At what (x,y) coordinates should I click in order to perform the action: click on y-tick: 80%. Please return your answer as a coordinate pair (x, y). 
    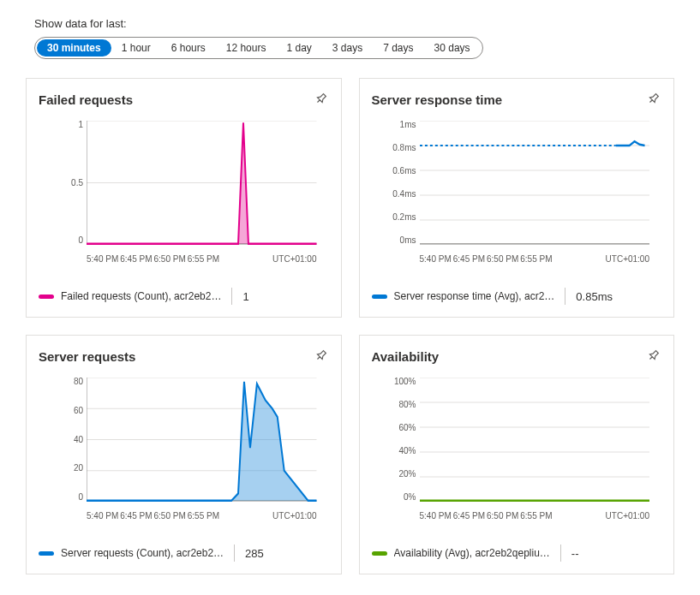
    Looking at the image, I should click on (401, 405).